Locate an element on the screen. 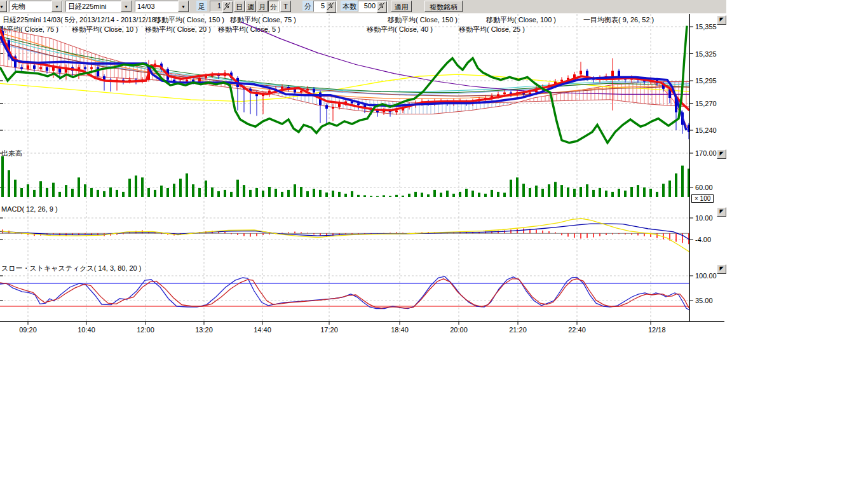 The width and height of the screenshot is (868, 488). minute-button: 分 is located at coordinates (273, 6).